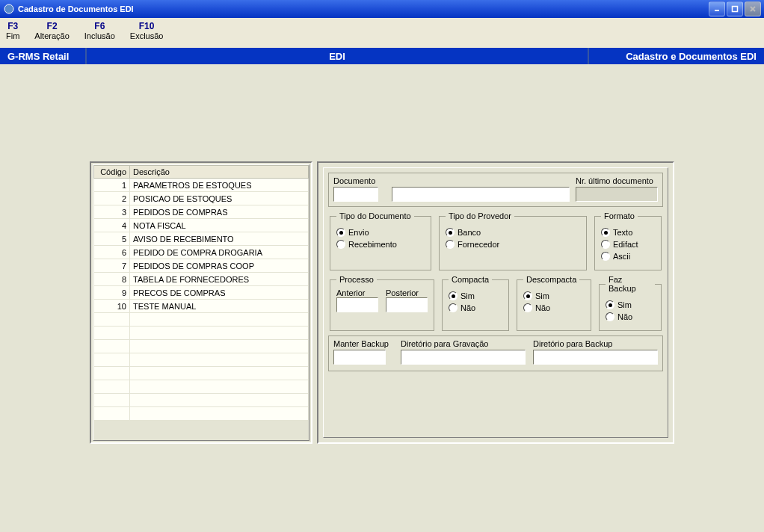 The width and height of the screenshot is (764, 532). Describe the element at coordinates (628, 244) in the screenshot. I see `radio-edifact: Edifact` at that location.